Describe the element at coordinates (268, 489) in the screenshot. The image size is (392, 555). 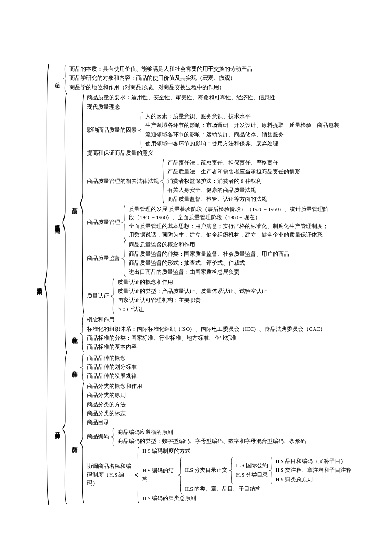
I see `hs-struct-sub: H.S 的类、章、品目、子目结构` at that location.